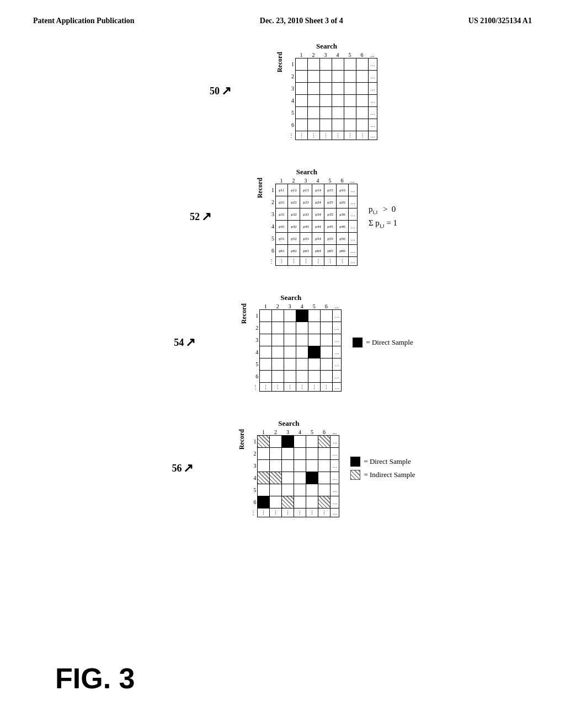  Describe the element at coordinates (338, 55) in the screenshot. I see `col-4: 4` at that location.